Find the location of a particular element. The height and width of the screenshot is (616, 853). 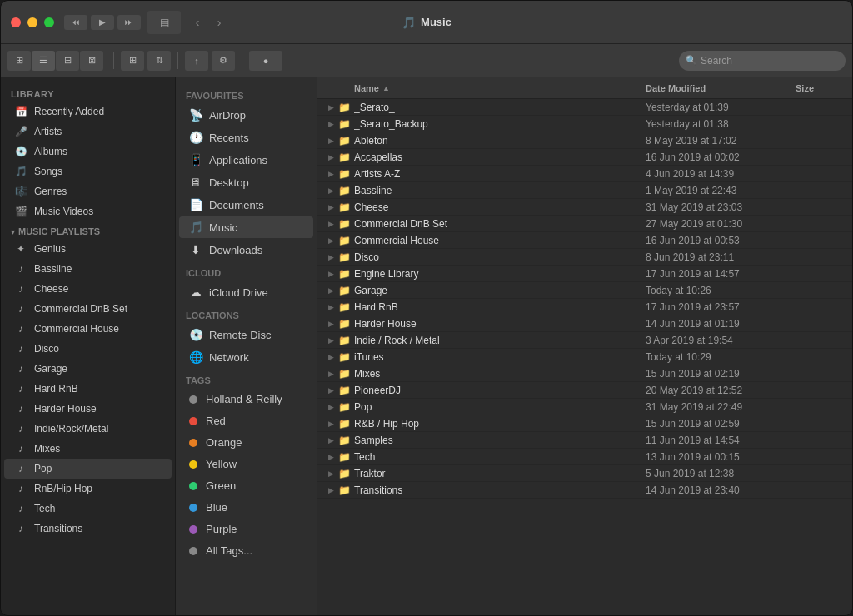

finder-item-red: Red is located at coordinates (247, 421).